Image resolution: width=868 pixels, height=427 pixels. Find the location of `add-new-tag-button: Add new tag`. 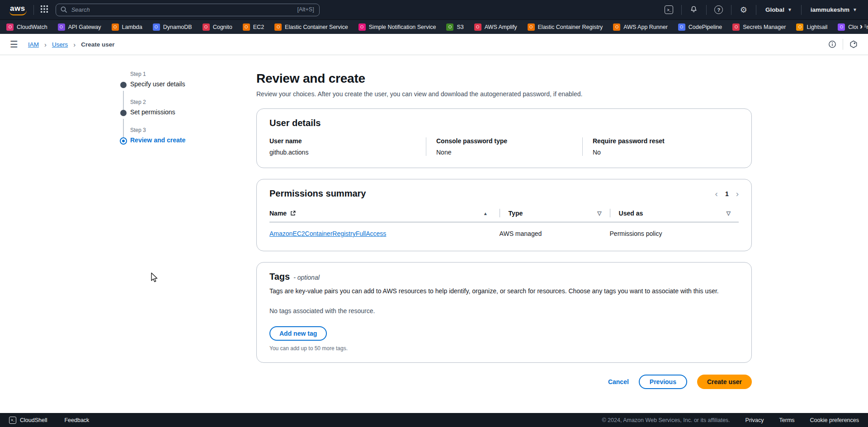

add-new-tag-button: Add new tag is located at coordinates (298, 333).